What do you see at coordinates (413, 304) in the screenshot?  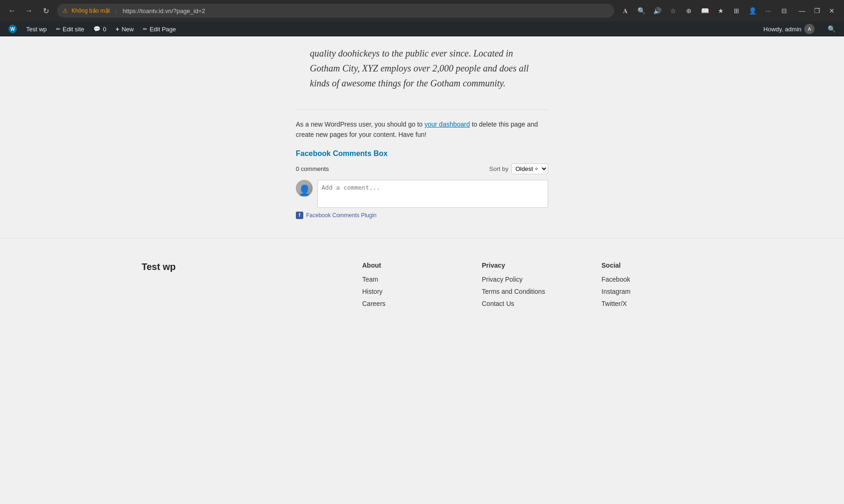 I see `footer-careers-link: Careers` at bounding box center [413, 304].